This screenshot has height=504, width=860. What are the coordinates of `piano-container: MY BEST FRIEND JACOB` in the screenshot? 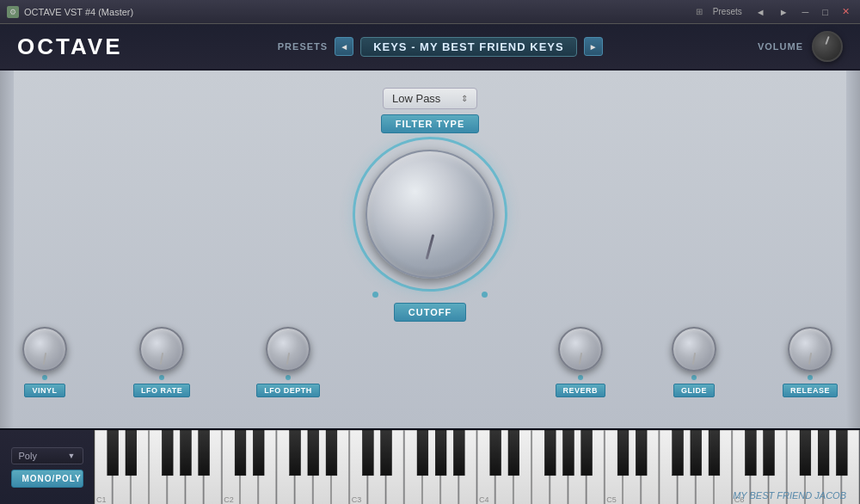 It's located at (477, 467).